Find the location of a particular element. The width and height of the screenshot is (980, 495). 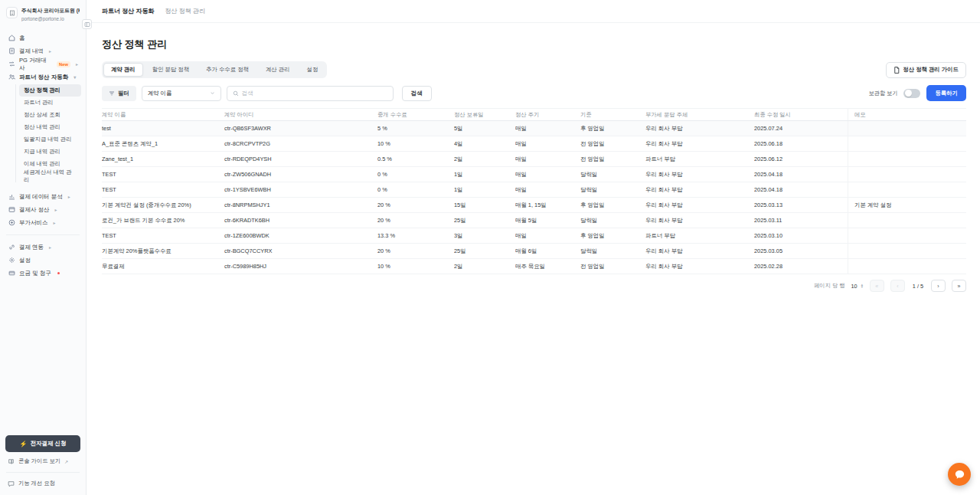

cell-hold-days: 5일 is located at coordinates (485, 129).